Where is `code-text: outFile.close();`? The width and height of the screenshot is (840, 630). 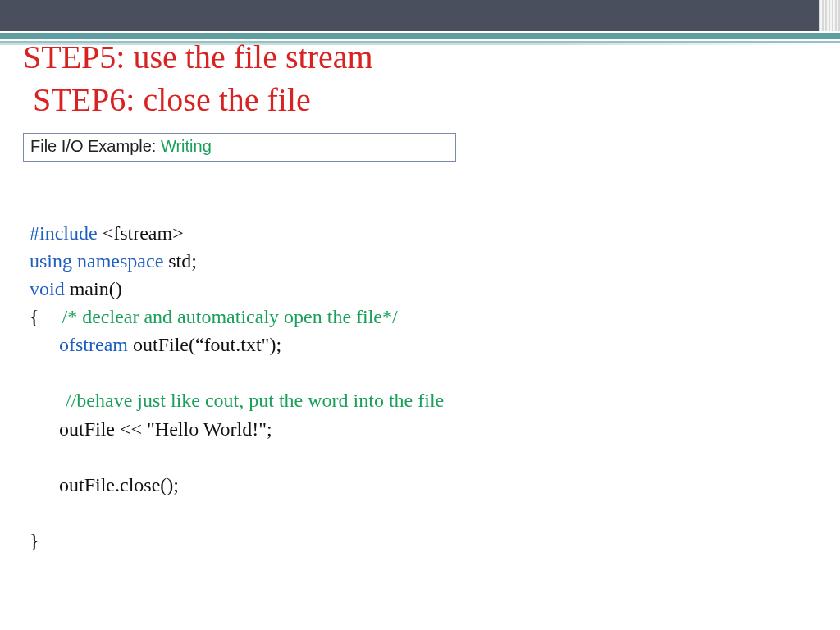
code-text: outFile.close(); is located at coordinates (104, 485).